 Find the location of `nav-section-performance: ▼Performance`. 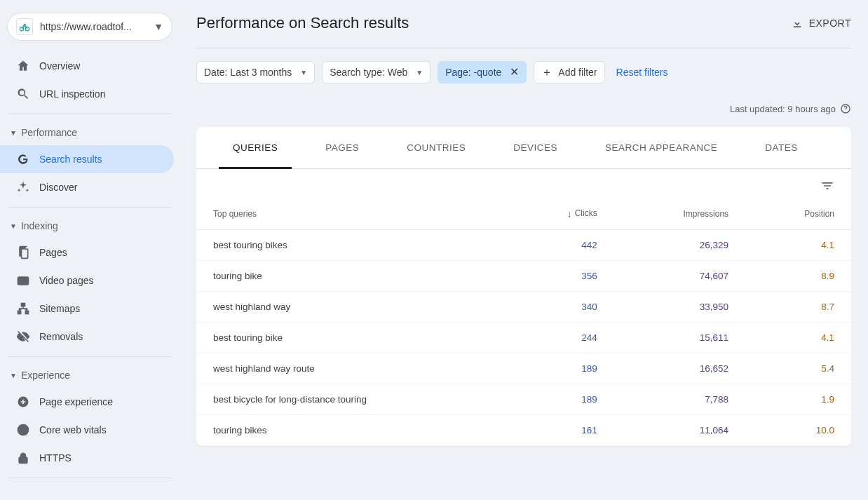

nav-section-performance: ▼Performance is located at coordinates (90, 133).